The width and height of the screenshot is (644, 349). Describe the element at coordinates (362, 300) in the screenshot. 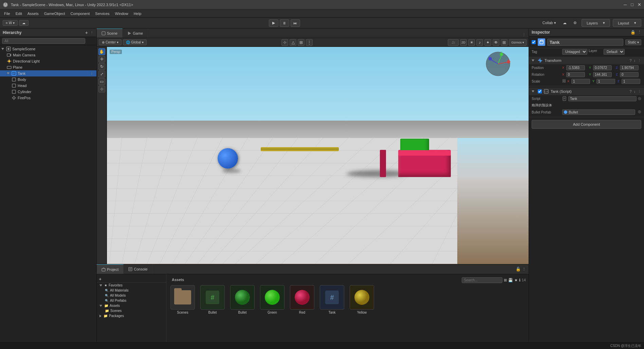

I see `asset-yellow-sphere: Yellow` at that location.